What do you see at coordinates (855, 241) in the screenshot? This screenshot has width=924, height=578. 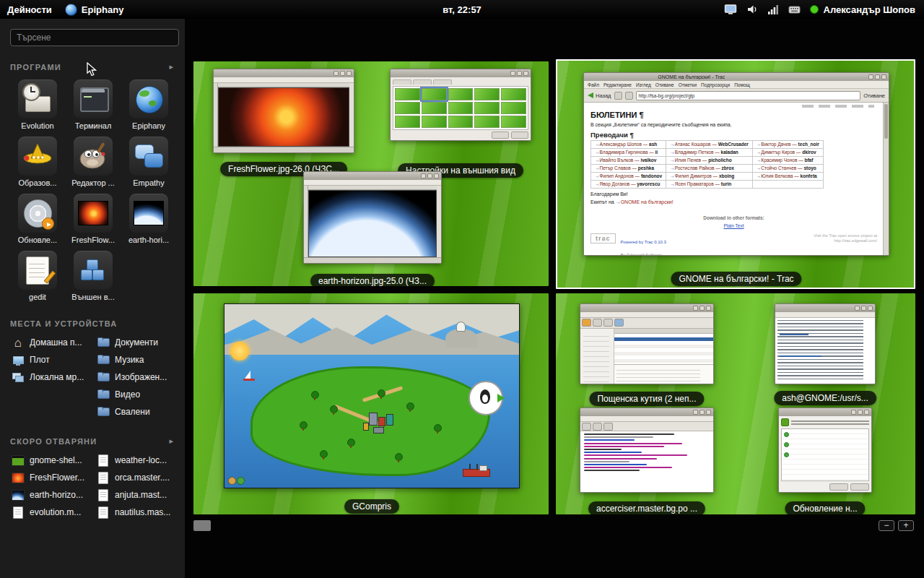 I see `visit-url: http://trac.edgewall.com/` at bounding box center [855, 241].